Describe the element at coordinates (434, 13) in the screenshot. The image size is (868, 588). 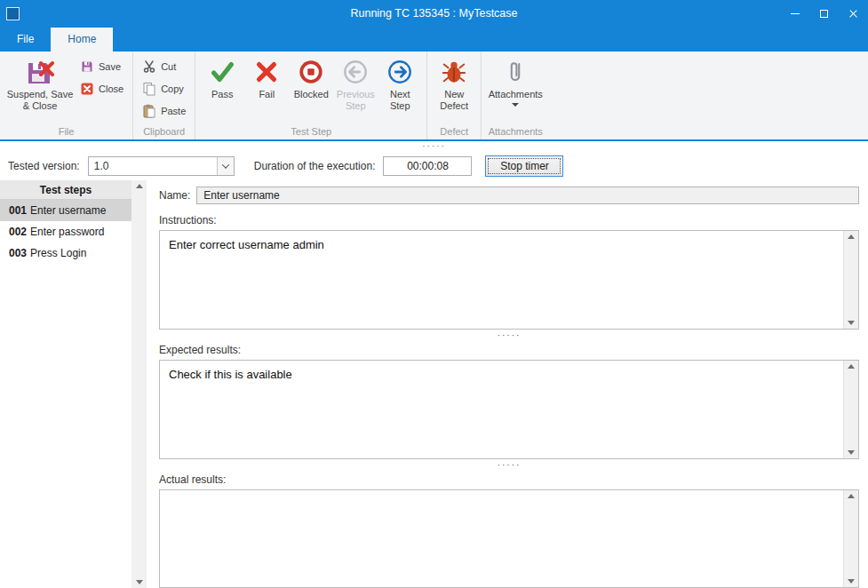
I see `window-title: Running TC 135345 : MyTestcase` at that location.